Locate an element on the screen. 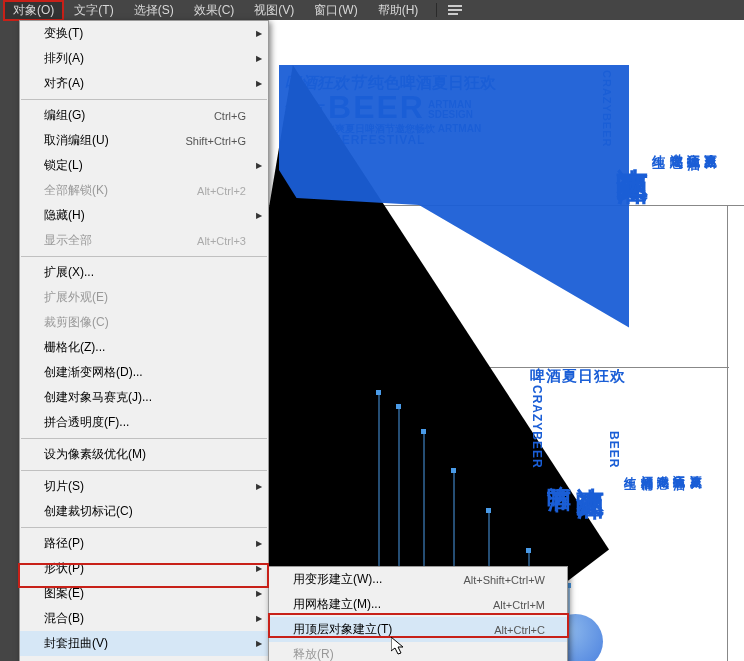  menu-arrange: 排列(A) is located at coordinates (144, 58).